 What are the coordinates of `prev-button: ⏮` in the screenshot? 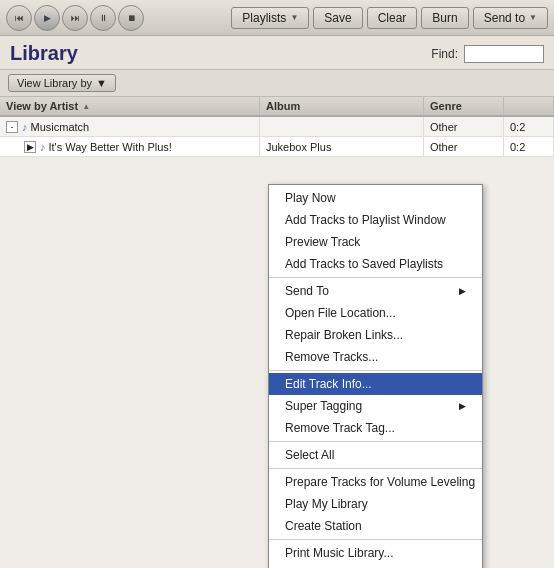 It's located at (19, 18).